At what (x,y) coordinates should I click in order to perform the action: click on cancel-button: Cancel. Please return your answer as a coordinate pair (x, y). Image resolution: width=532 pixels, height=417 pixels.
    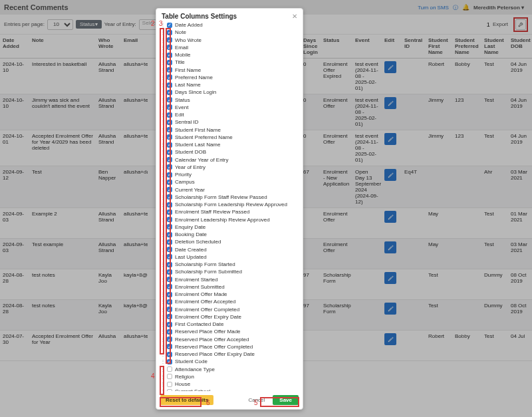
    Looking at the image, I should click on (257, 400).